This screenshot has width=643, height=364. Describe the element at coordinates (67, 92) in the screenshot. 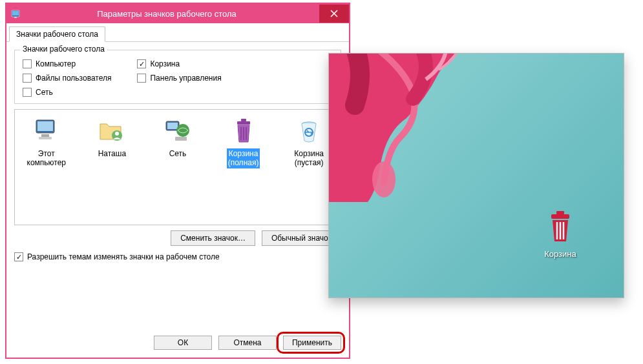

I see `checkbox-network: Сеть` at that location.